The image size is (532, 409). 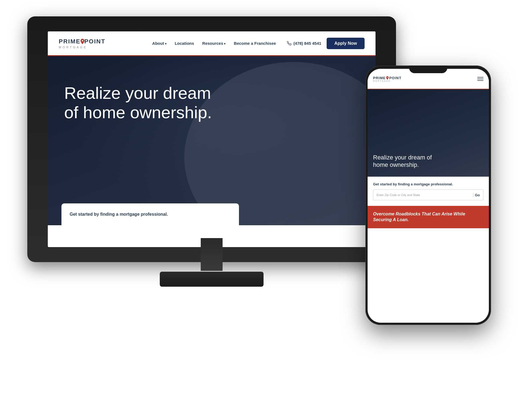 What do you see at coordinates (428, 191) in the screenshot?
I see `phone-search-section: Get started by finding a mortgage profes…` at bounding box center [428, 191].